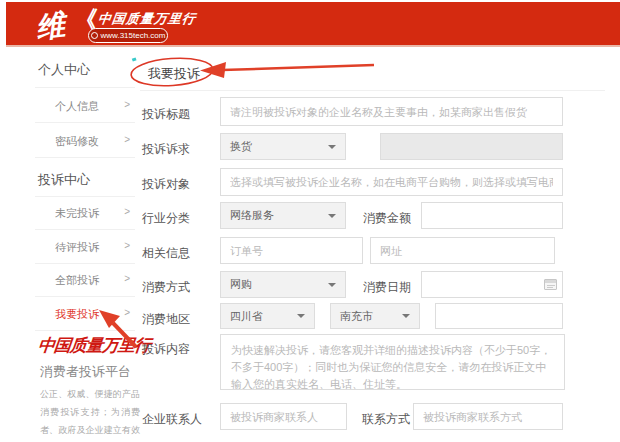  Describe the element at coordinates (283, 284) in the screenshot. I see `method-select: 网购` at that location.